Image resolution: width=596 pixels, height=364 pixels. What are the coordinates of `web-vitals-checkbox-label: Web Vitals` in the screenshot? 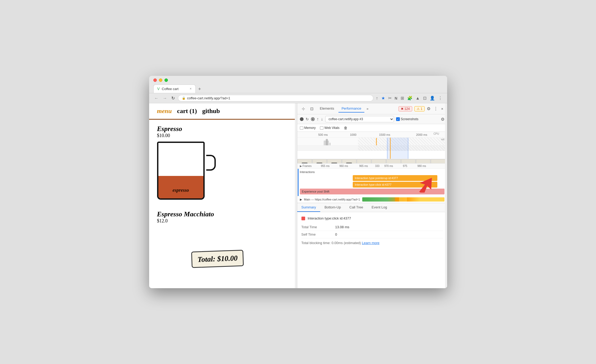 It's located at (330, 128).